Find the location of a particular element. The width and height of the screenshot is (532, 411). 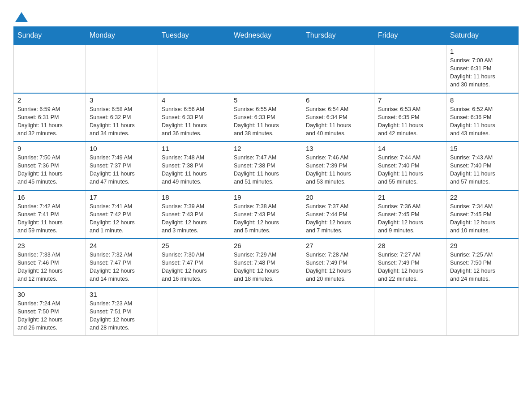

calendar-cell: 15Sunrise: 7:43 AMSunset: 7:40 PMDayligh… is located at coordinates (483, 166).